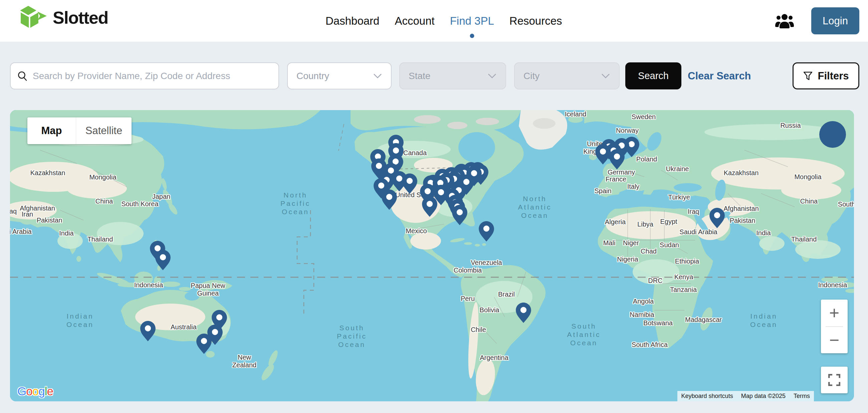 The image size is (868, 413). Describe the element at coordinates (719, 76) in the screenshot. I see `clear-search-link: Clear Search` at that location.